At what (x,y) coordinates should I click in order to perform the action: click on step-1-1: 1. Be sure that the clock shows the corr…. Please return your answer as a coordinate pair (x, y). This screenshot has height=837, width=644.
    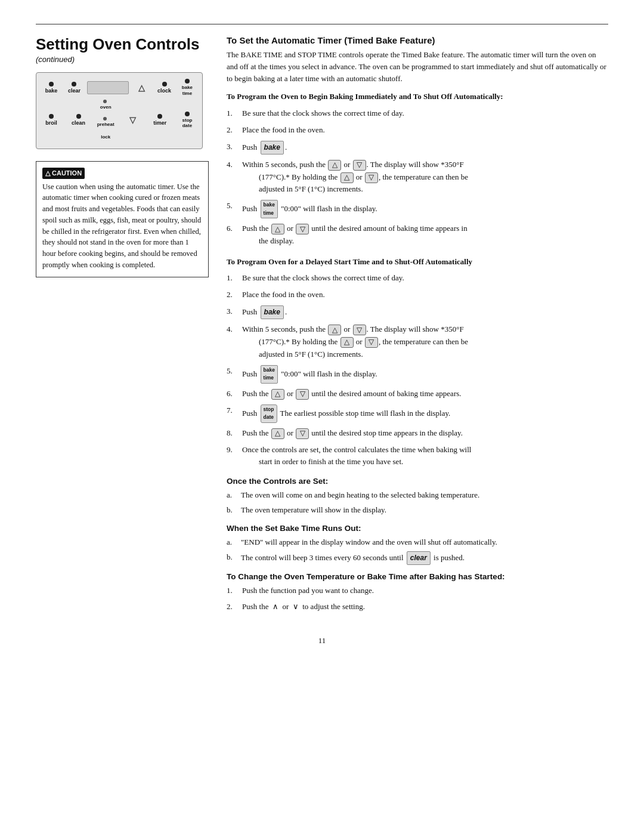
    Looking at the image, I should click on (417, 113).